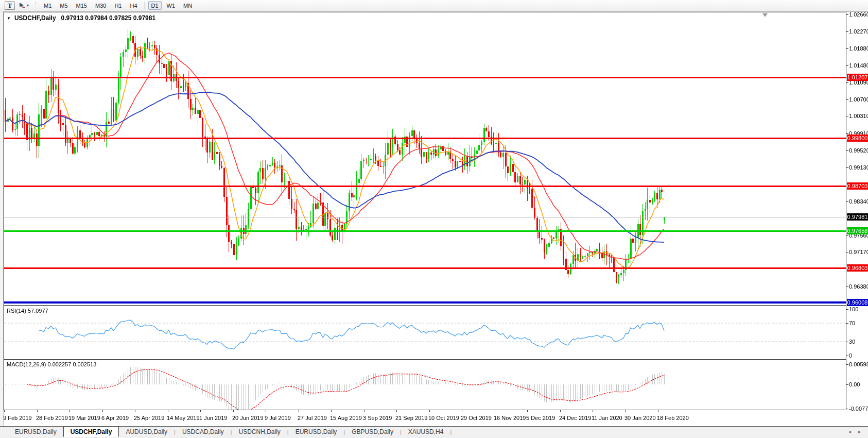  Describe the element at coordinates (373, 432) in the screenshot. I see `chart-tab-6-gbpusd: GBPUSD,Daily` at that location.